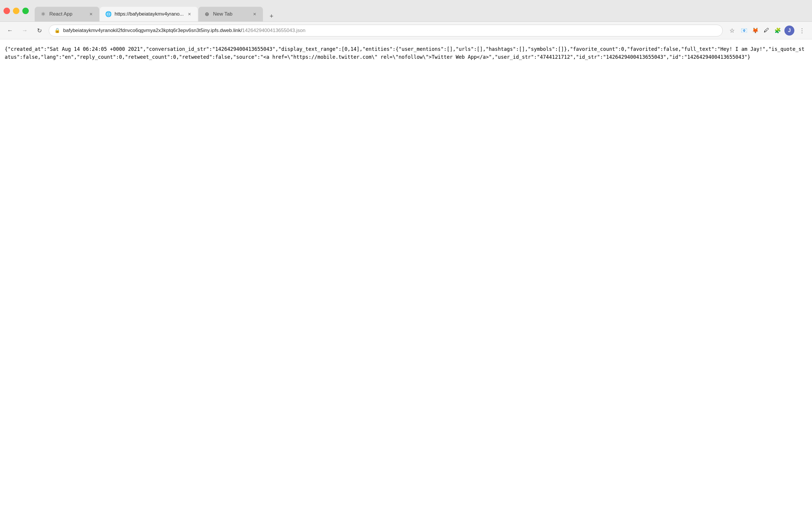 The width and height of the screenshot is (812, 510). What do you see at coordinates (744, 31) in the screenshot?
I see `ext-email-icon: 📧` at bounding box center [744, 31].